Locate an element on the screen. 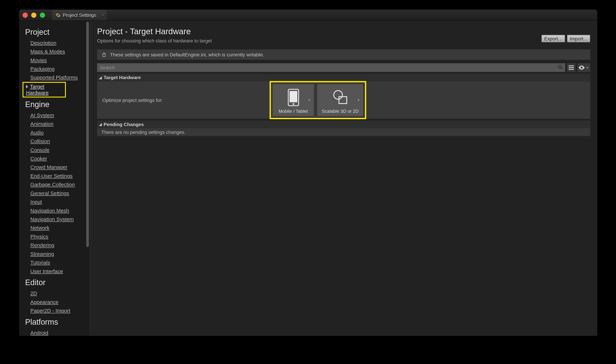 This screenshot has height=364, width=616. sidebar-item: Supported Platforms is located at coordinates (55, 78).